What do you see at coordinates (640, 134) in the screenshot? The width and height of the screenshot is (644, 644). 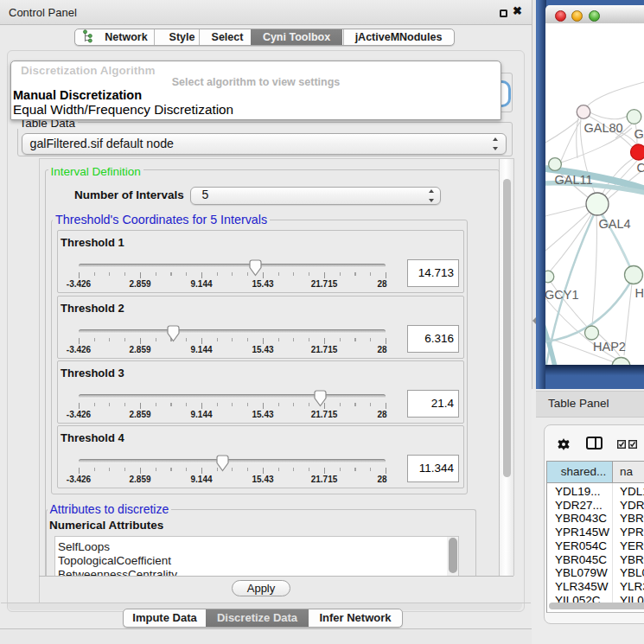 I see `svg-text: GA` at bounding box center [640, 134].